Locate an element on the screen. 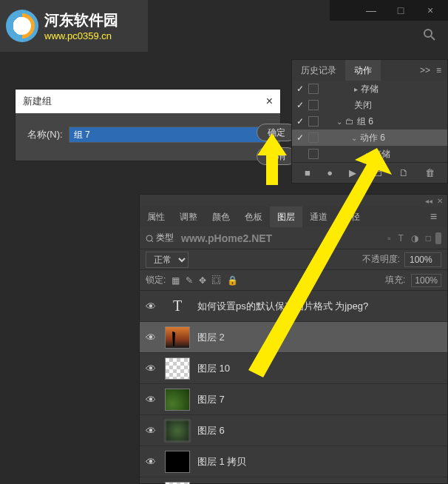 Image resolution: width=448 pixels, height=484 pixels. minimize-button: — is located at coordinates (371, 10).